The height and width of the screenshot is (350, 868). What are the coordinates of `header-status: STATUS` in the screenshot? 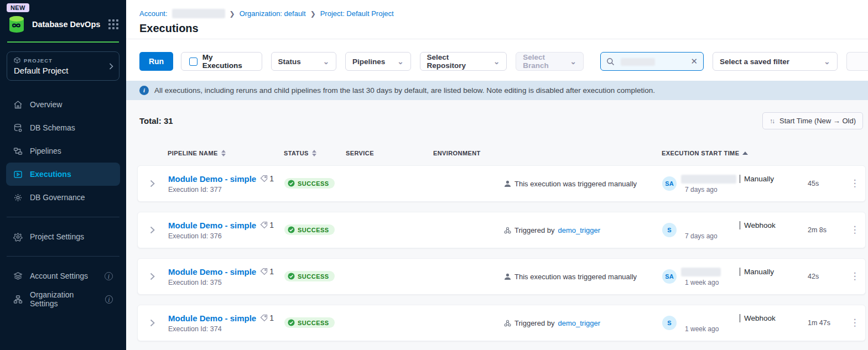 It's located at (315, 153).